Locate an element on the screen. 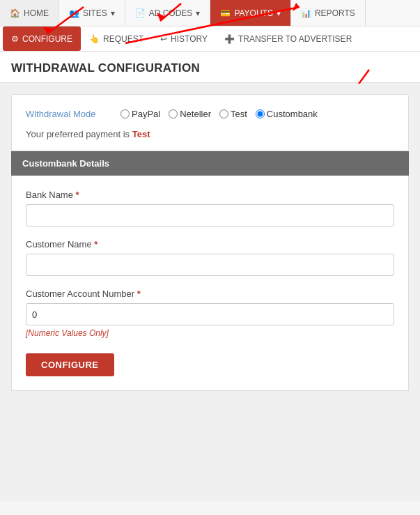  withdrawal-mode-row: Withdrawal Mode PayPal Neteller Test is located at coordinates (210, 114).